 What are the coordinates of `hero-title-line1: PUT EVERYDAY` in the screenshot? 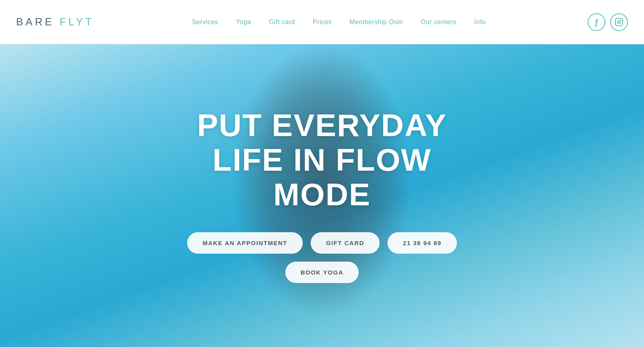 It's located at (322, 126).